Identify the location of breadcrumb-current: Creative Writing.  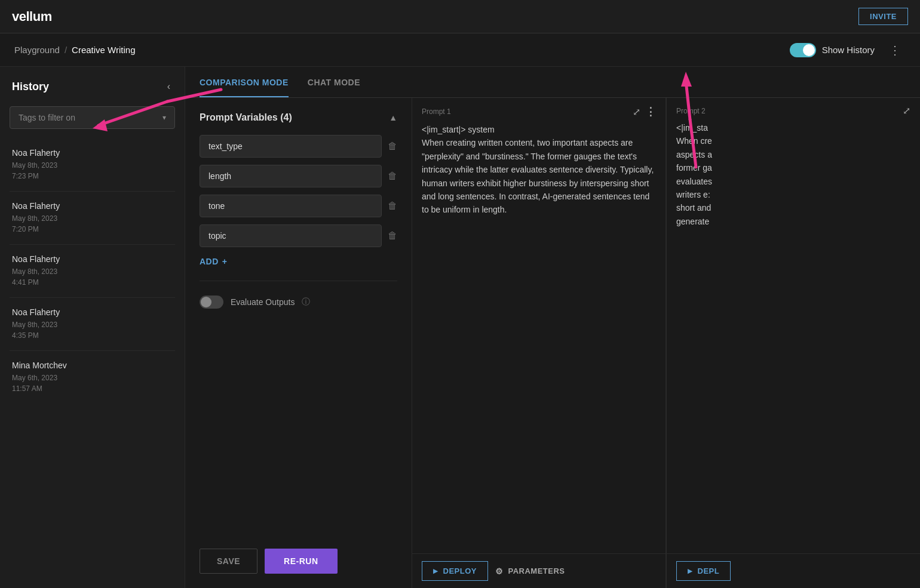
(103, 50).